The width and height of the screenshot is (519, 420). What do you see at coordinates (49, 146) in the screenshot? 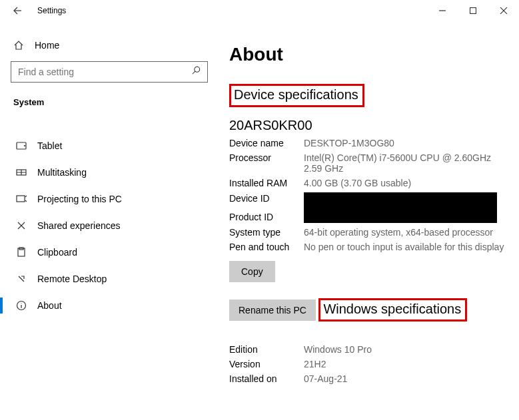
I see `sidebar-item-label: Tablet` at bounding box center [49, 146].